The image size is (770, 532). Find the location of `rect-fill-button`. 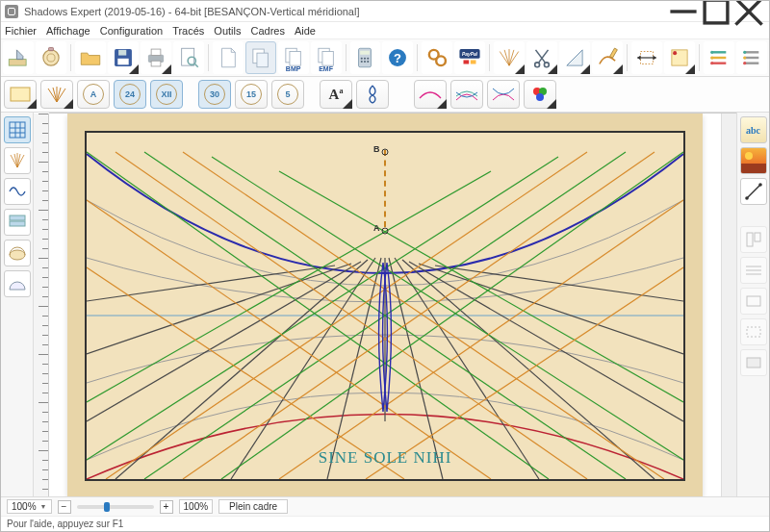

rect-fill-button is located at coordinates (754, 363).